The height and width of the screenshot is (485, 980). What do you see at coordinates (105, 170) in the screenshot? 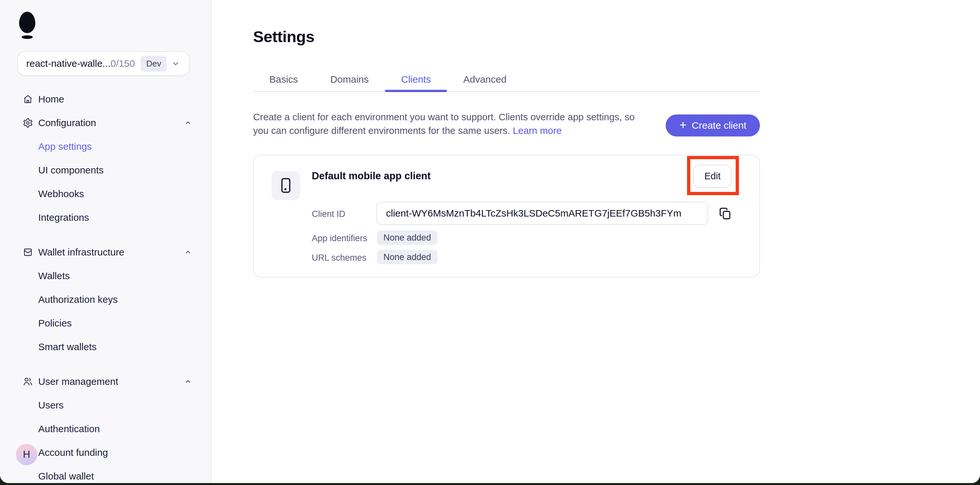
I see `sidebar-item-ui-components: UI components` at bounding box center [105, 170].